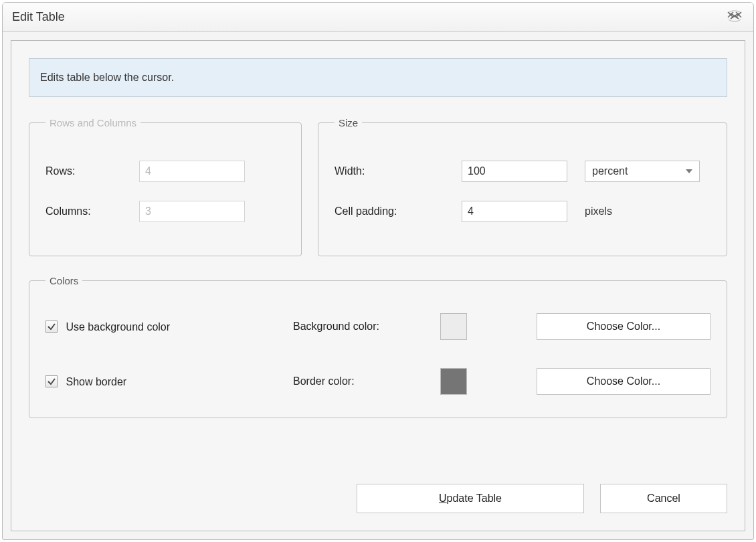 This screenshot has height=542, width=756. Describe the element at coordinates (398, 211) in the screenshot. I see `cell-padding-label: Cell padding:` at that location.